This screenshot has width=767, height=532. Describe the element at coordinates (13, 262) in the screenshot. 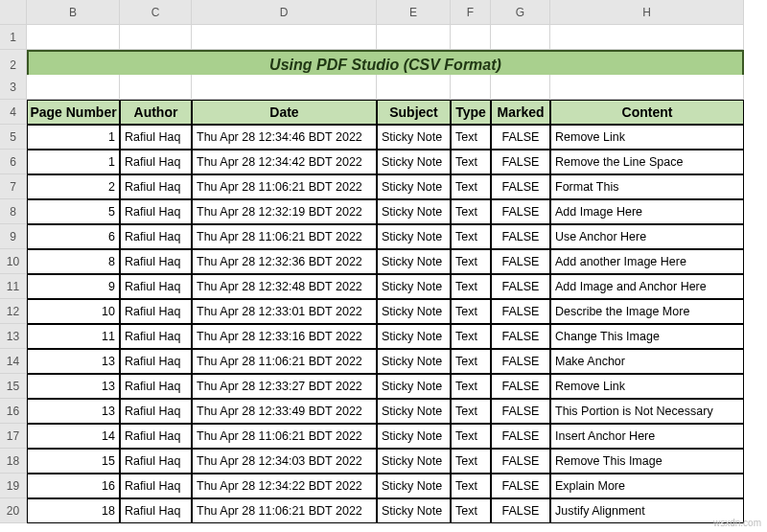

I see `row-header-10: 10` at that location.